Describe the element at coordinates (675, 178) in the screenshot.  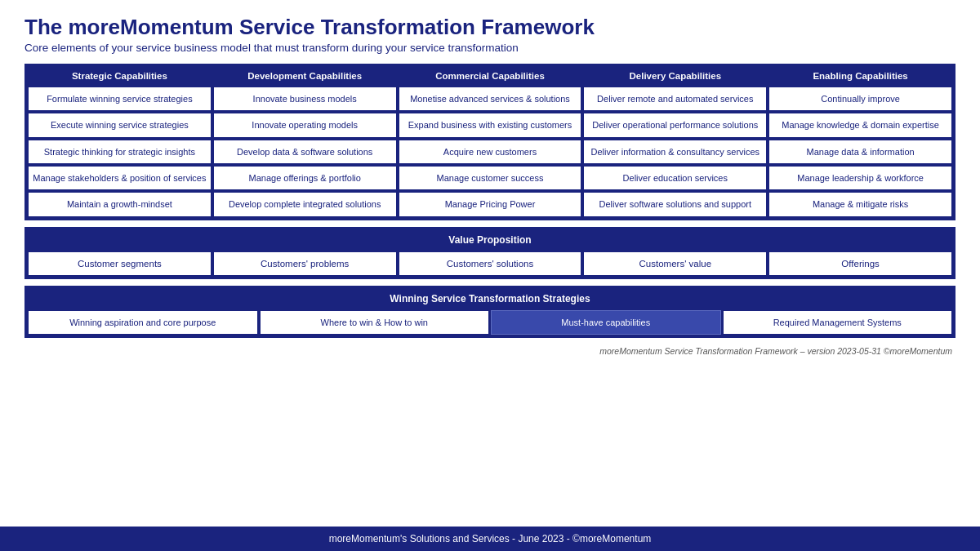
I see `capability-item: Deliver education services` at that location.